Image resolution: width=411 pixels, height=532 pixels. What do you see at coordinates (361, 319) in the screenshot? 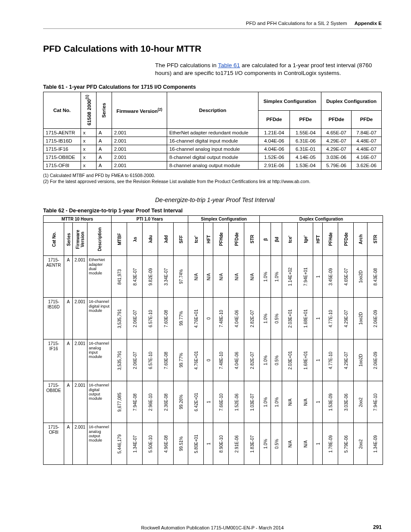
I see `cell: 1oo2D` at bounding box center [361, 319].